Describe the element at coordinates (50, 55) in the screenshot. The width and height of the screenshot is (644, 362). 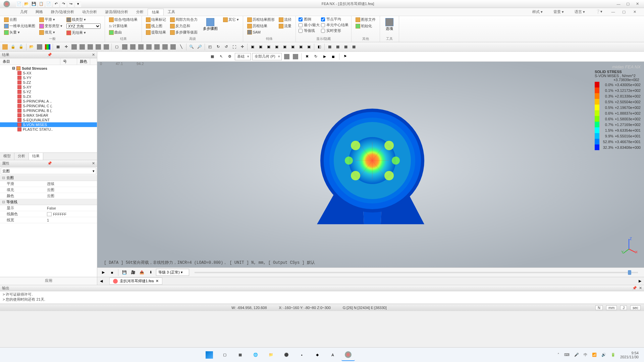
I see `pin-icon: 📌` at that location.